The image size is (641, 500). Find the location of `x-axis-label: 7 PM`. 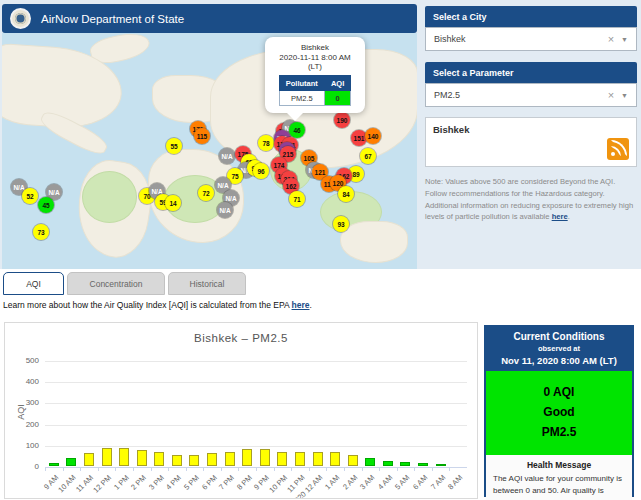

x-axis-label: 7 PM is located at coordinates (226, 482).